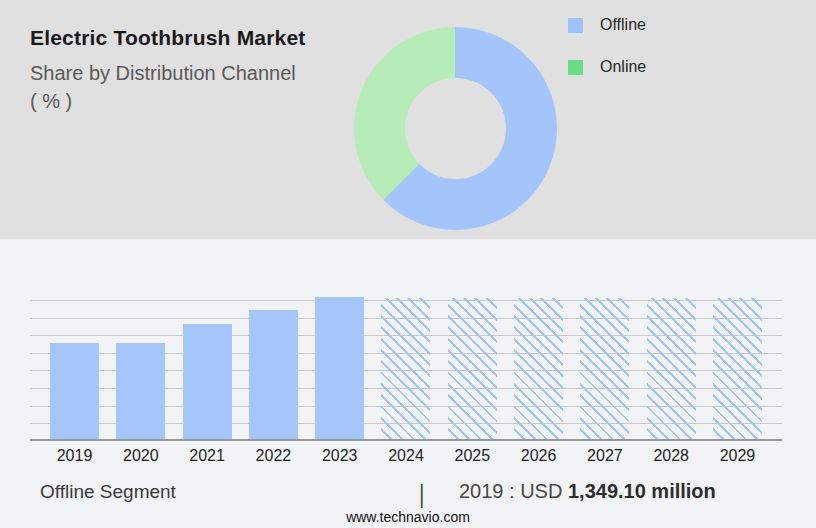  Describe the element at coordinates (340, 456) in the screenshot. I see `x-label-2023: 2023` at that location.